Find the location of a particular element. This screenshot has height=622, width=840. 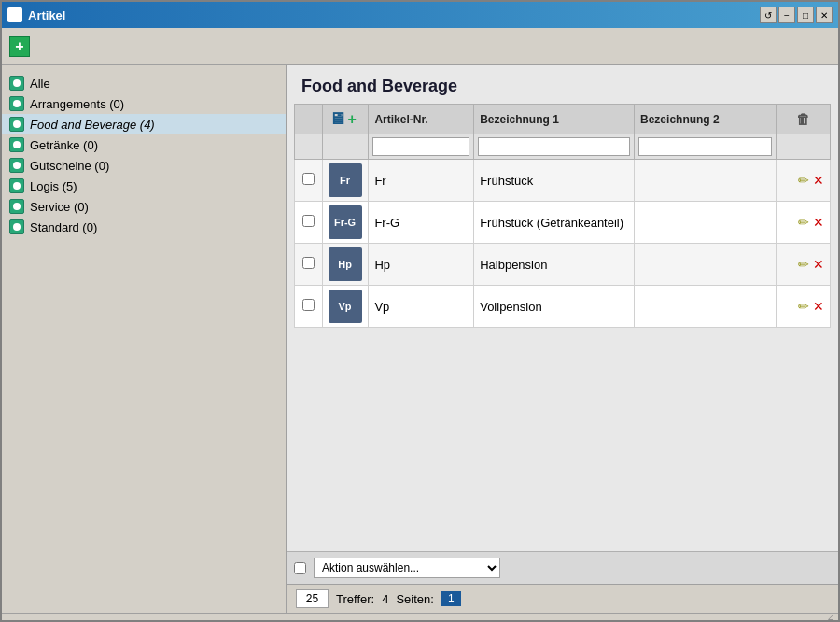

edit-button-3: ✏ is located at coordinates (804, 264).